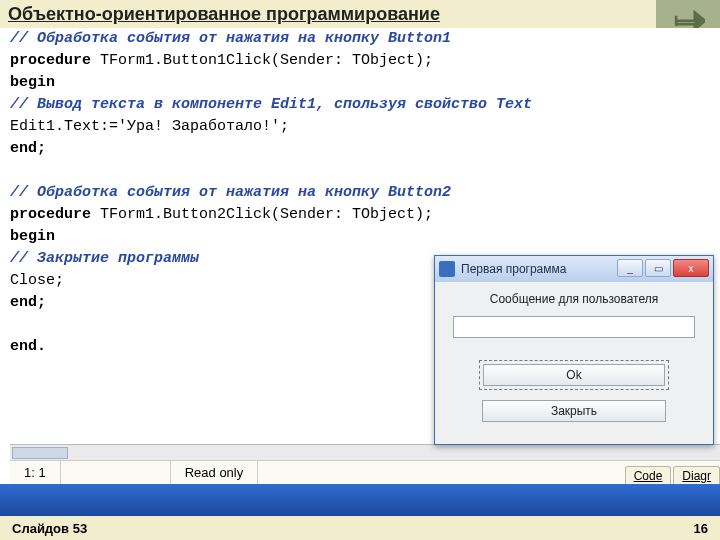 Image resolution: width=720 pixels, height=540 pixels. I want to click on ok-button-label: Ok, so click(574, 375).